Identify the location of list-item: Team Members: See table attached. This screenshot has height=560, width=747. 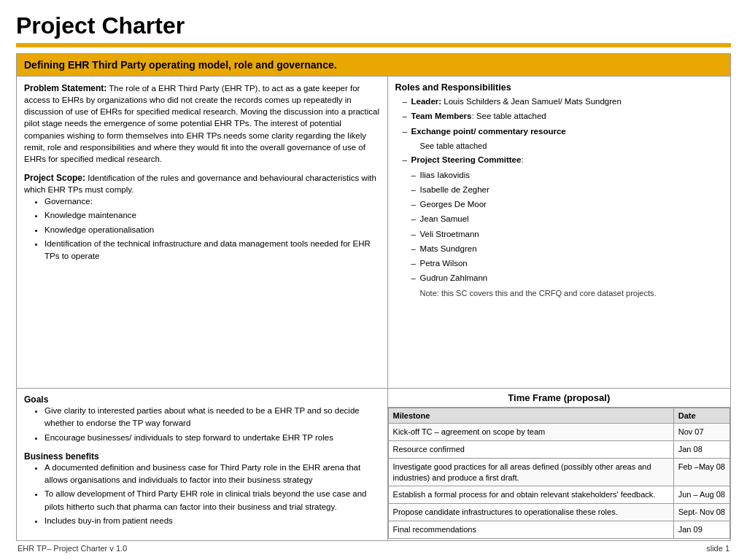
(563, 117).